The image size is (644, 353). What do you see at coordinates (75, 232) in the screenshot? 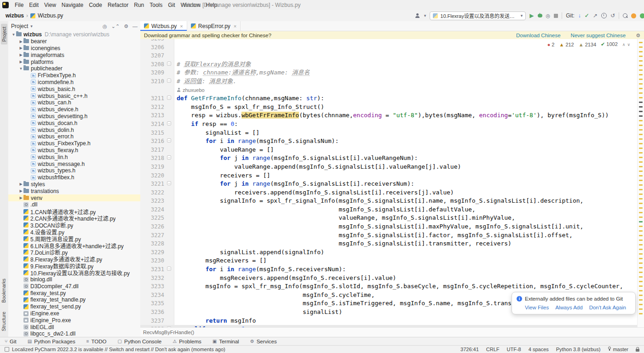
I see `tree-item: 4.设备设置.py` at bounding box center [75, 232].